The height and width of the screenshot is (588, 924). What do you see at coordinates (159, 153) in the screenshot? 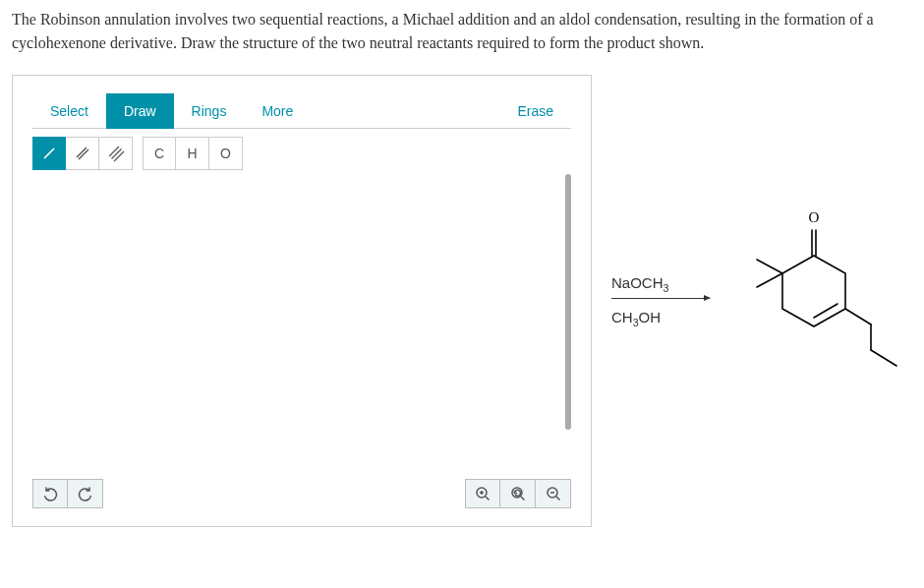
I see `carbon-tool: C` at bounding box center [159, 153].